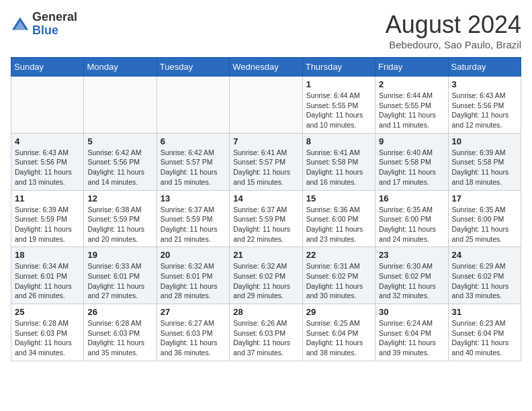 This screenshot has width=532, height=411. I want to click on day-number: 31, so click(485, 312).